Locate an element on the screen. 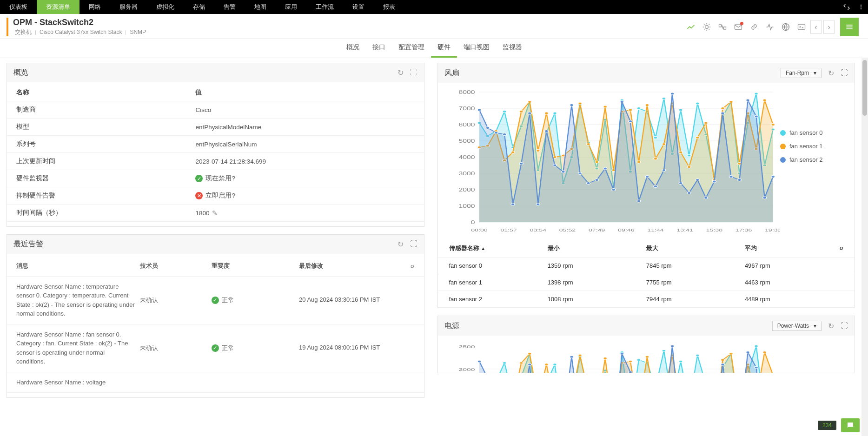 The width and height of the screenshot is (868, 436). svg-text: 03:54 is located at coordinates (538, 231).